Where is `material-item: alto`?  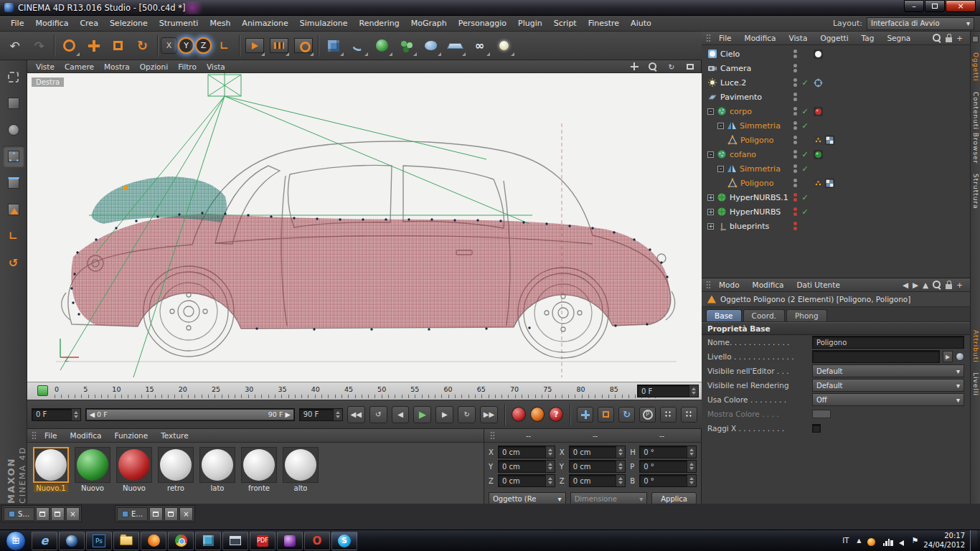
material-item: alto is located at coordinates (301, 469).